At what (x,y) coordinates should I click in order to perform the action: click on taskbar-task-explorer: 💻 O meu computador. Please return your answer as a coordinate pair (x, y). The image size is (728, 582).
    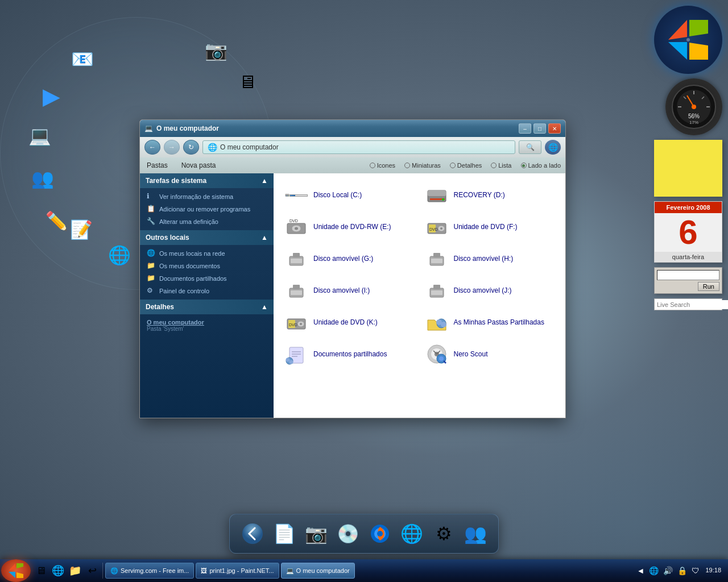
    Looking at the image, I should click on (318, 571).